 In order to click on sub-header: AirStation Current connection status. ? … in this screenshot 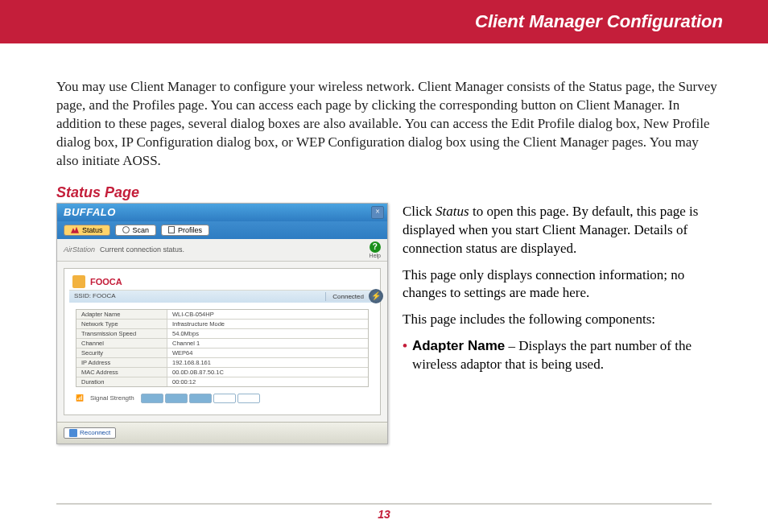, I will do `click(222, 250)`.